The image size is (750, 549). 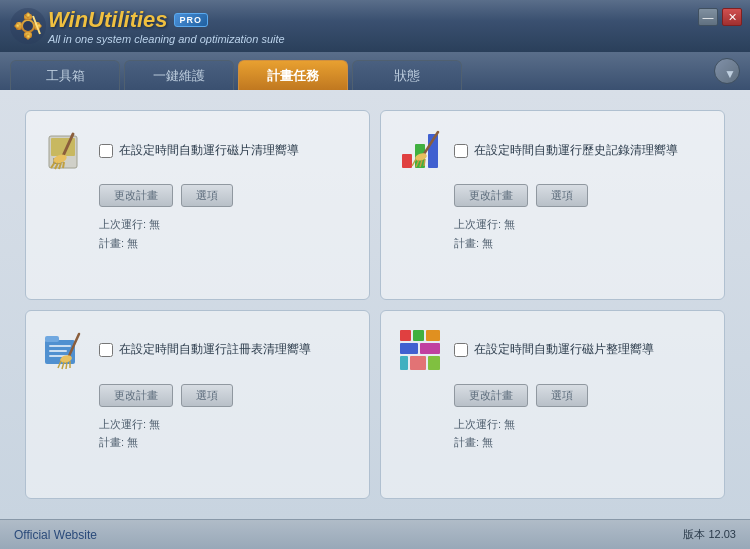 I want to click on close-button: ✕, so click(x=732, y=17).